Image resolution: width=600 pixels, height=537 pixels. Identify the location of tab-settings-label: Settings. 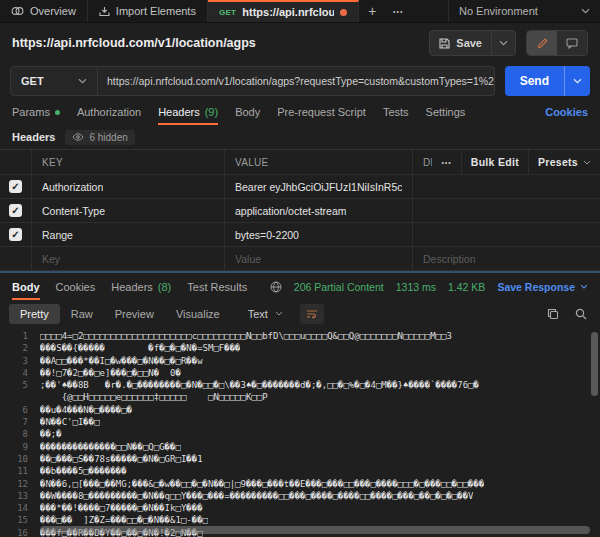
(446, 112).